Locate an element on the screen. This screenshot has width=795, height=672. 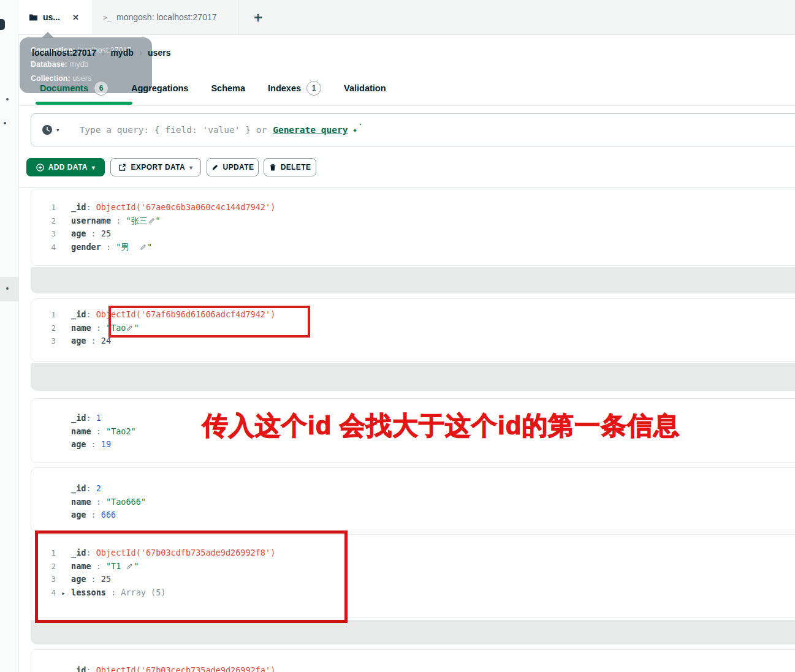
field-value-number: 19 is located at coordinates (106, 444).